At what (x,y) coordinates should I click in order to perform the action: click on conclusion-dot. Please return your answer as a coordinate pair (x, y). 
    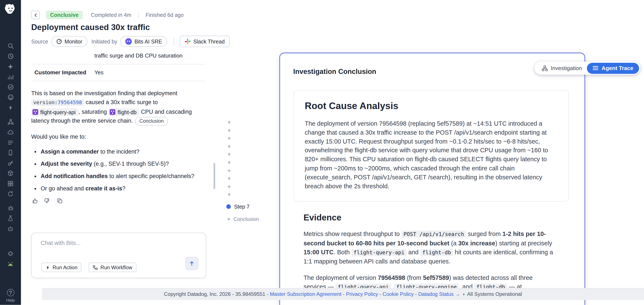
    Looking at the image, I should click on (228, 219).